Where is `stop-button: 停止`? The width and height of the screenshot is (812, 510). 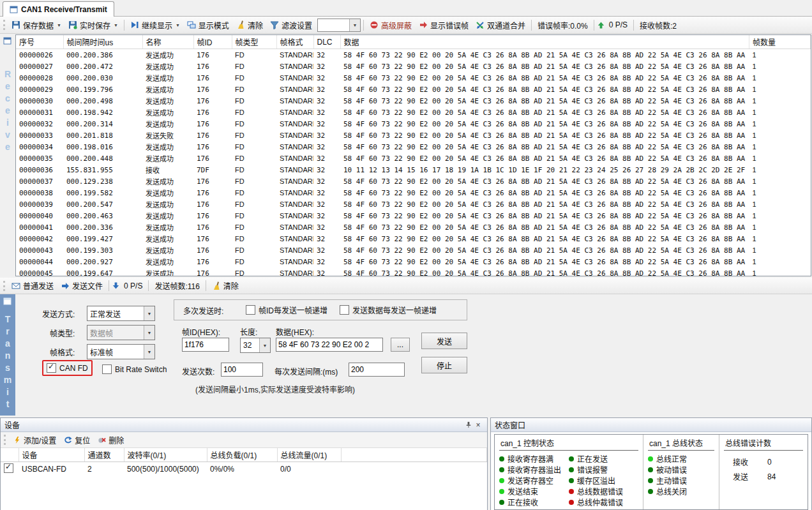
stop-button: 停止 is located at coordinates (444, 365).